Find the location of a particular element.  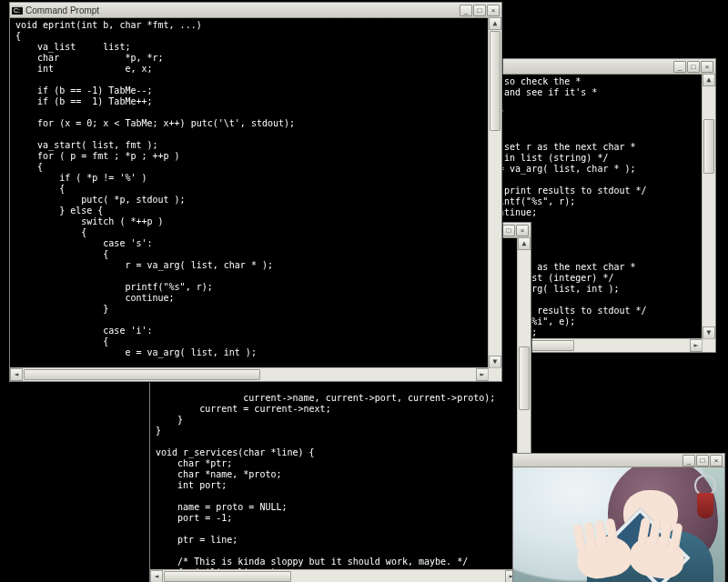

hanging-charm is located at coordinates (705, 497).